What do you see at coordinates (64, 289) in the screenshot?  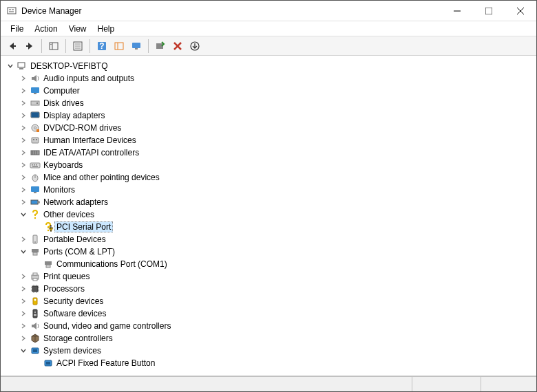 I see `tree-node-label: Processors` at bounding box center [64, 289].